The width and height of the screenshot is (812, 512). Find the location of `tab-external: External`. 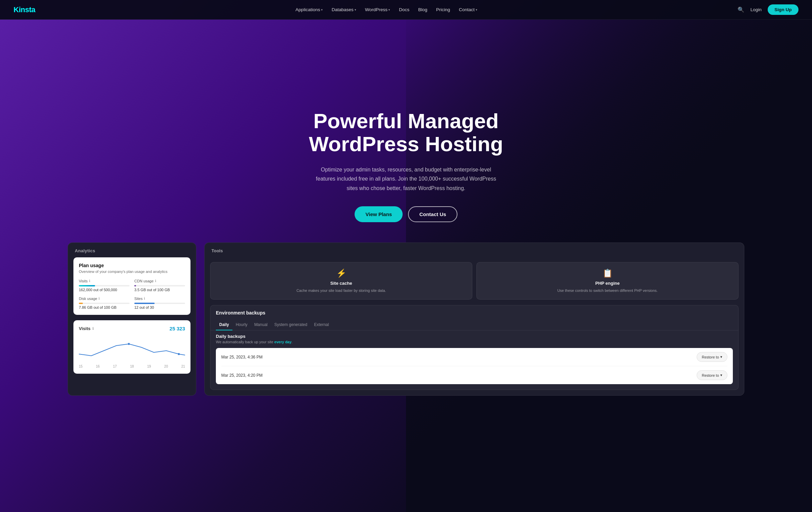

tab-external: External is located at coordinates (321, 325).